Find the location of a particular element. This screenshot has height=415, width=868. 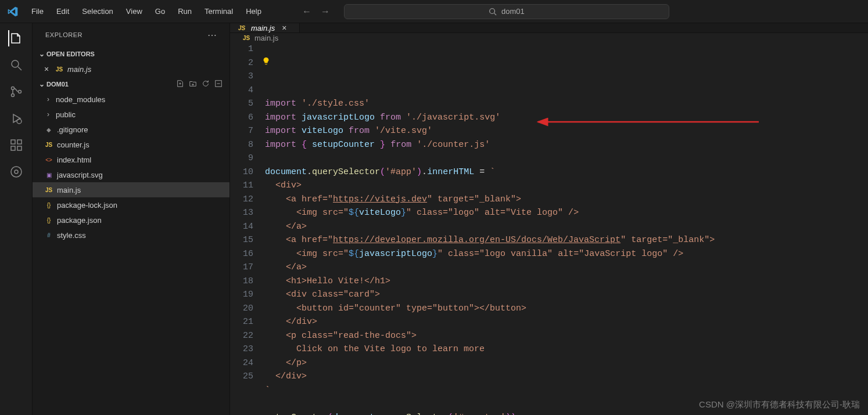

tab-label: main.js is located at coordinates (263, 28).